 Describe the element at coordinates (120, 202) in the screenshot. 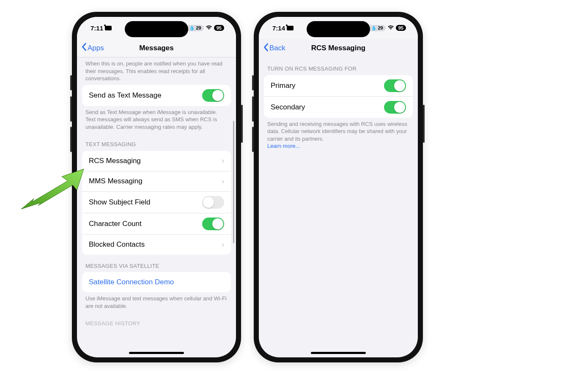

I see `show-subject-label: Show Subject Field` at that location.